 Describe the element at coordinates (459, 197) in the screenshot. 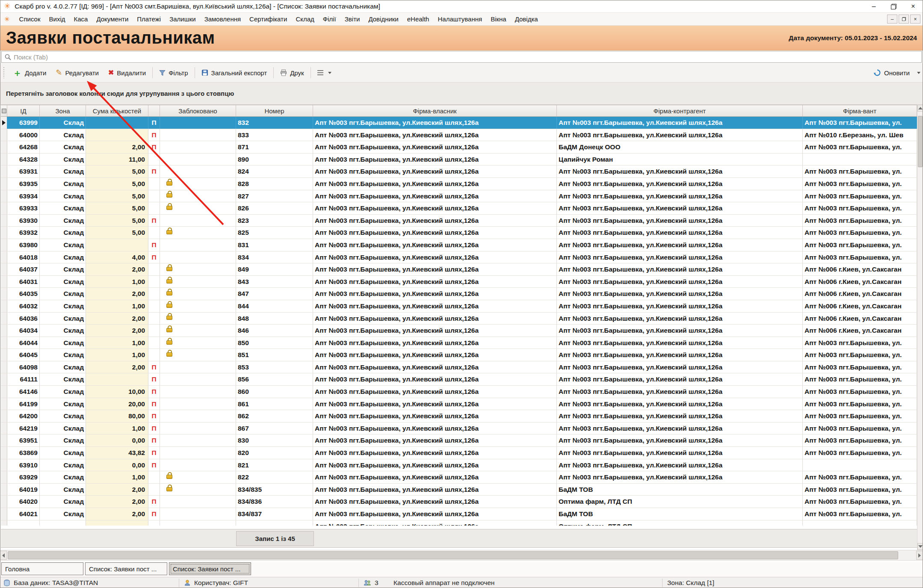

I see `table-row: 63934Склад5,00827Апт №003 пгт.Барышевка,…` at that location.